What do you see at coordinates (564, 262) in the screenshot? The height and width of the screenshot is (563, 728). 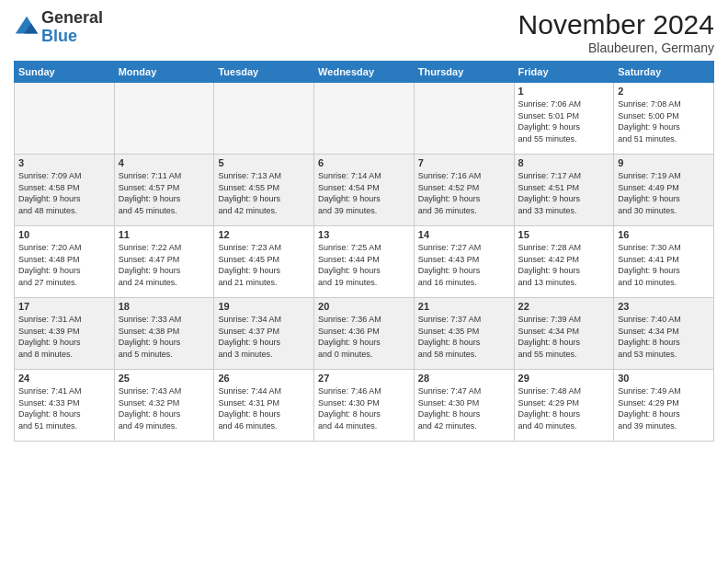 I see `calendar-cell: 15Sunrise: 7:28 AM Sunset: 4:42 PM Dayli…` at bounding box center [564, 262].